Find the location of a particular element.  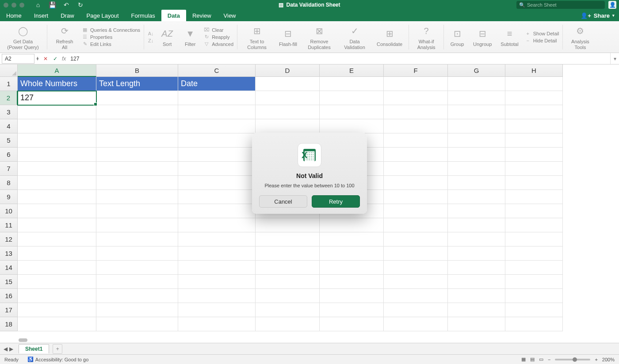

sheet-tab-active: Sheet1 is located at coordinates (34, 349).